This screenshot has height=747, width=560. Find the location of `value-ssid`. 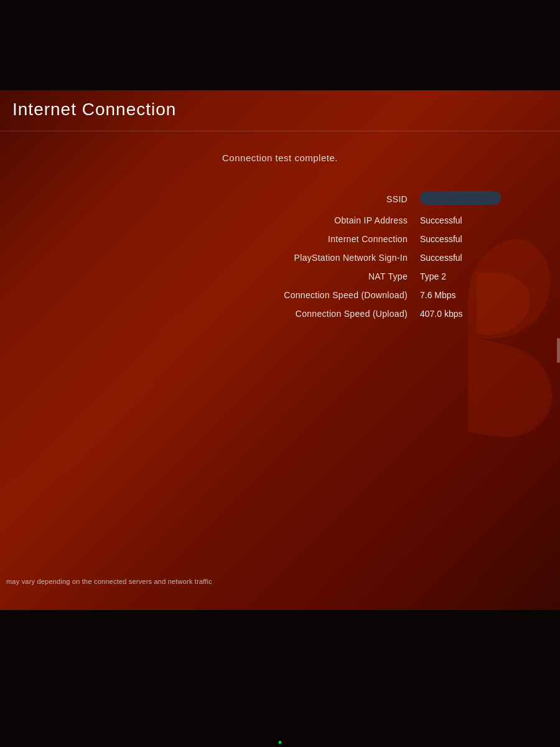

value-ssid is located at coordinates (473, 199).